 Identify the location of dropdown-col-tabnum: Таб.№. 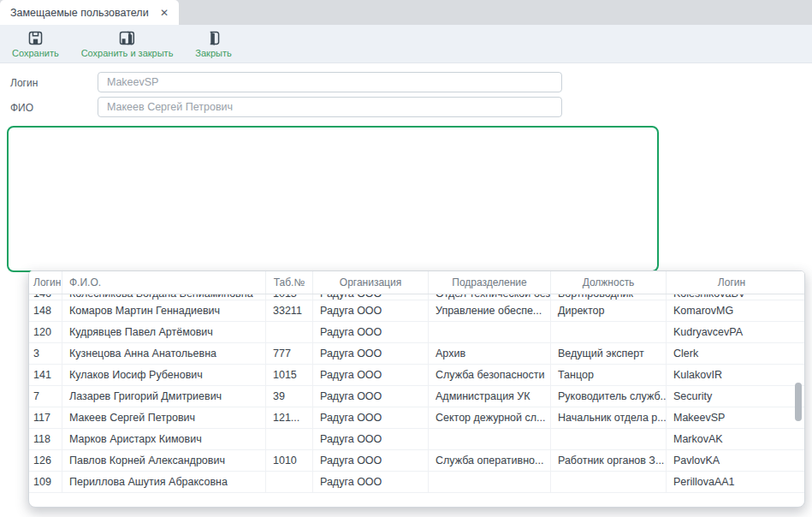
(289, 282).